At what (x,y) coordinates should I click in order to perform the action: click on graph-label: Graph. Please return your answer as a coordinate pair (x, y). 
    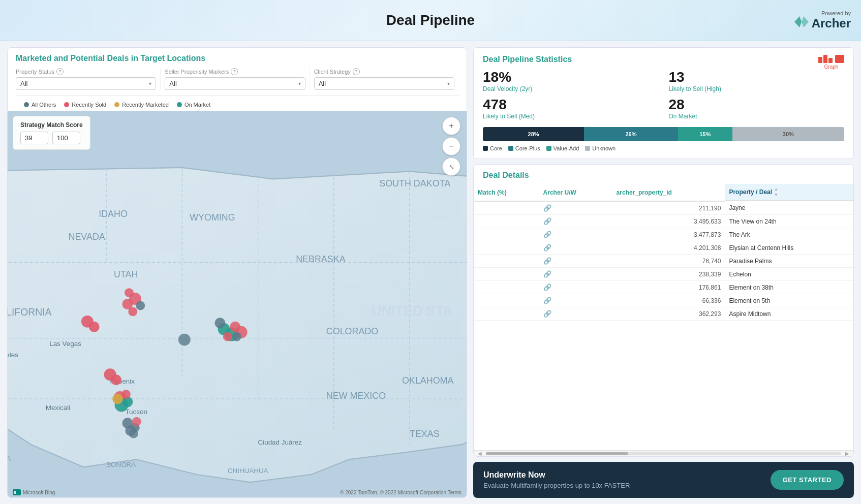
    Looking at the image, I should click on (832, 67).